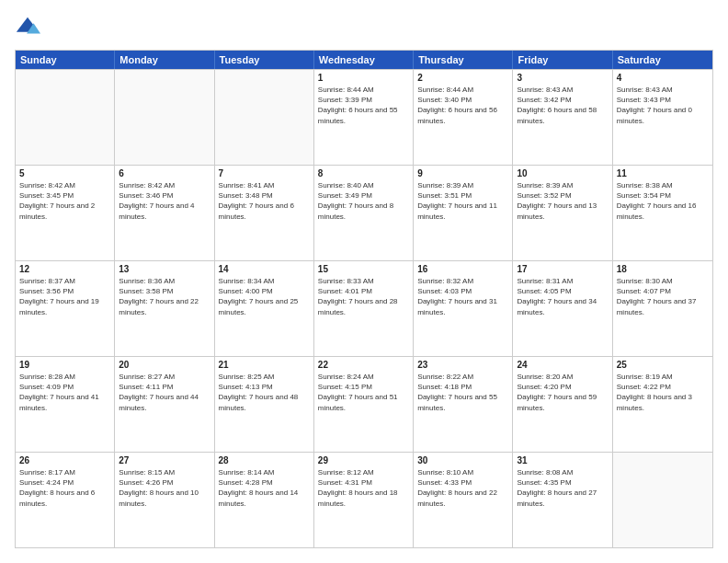 The height and width of the screenshot is (563, 728). Describe the element at coordinates (463, 201) in the screenshot. I see `day-info: Sunrise: 8:39 AMSunset: 3:51 PMDaylight:…` at that location.